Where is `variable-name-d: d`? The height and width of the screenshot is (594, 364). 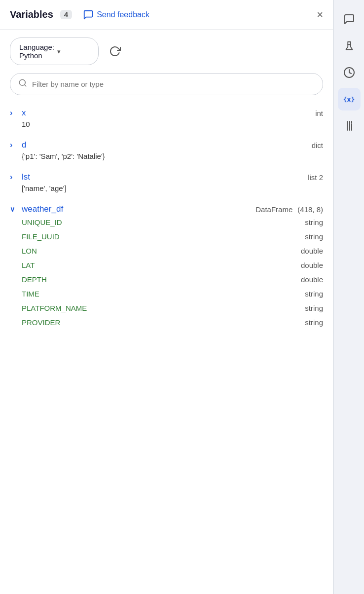
variable-name-d: d is located at coordinates (167, 145).